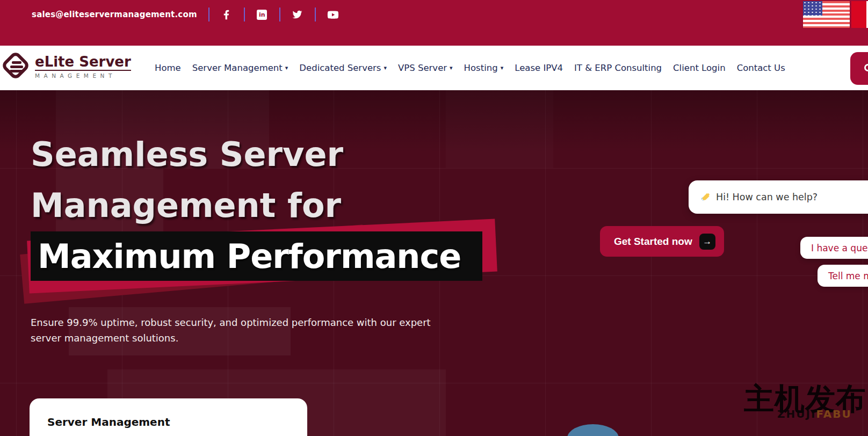 The image size is (868, 436). What do you see at coordinates (539, 68) in the screenshot?
I see `nav-item-lease-ipv4: Lease IPV4` at bounding box center [539, 68].